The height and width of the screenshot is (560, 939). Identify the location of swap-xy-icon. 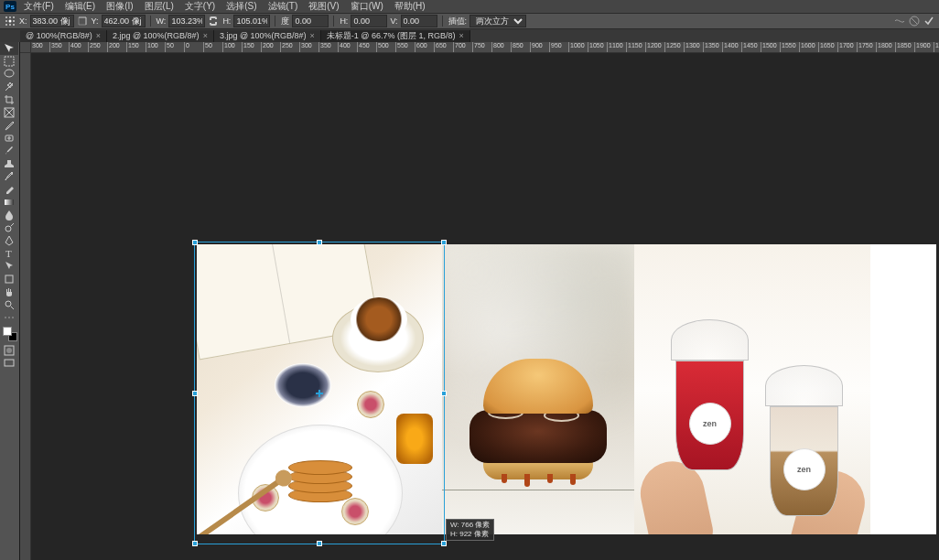
(82, 21).